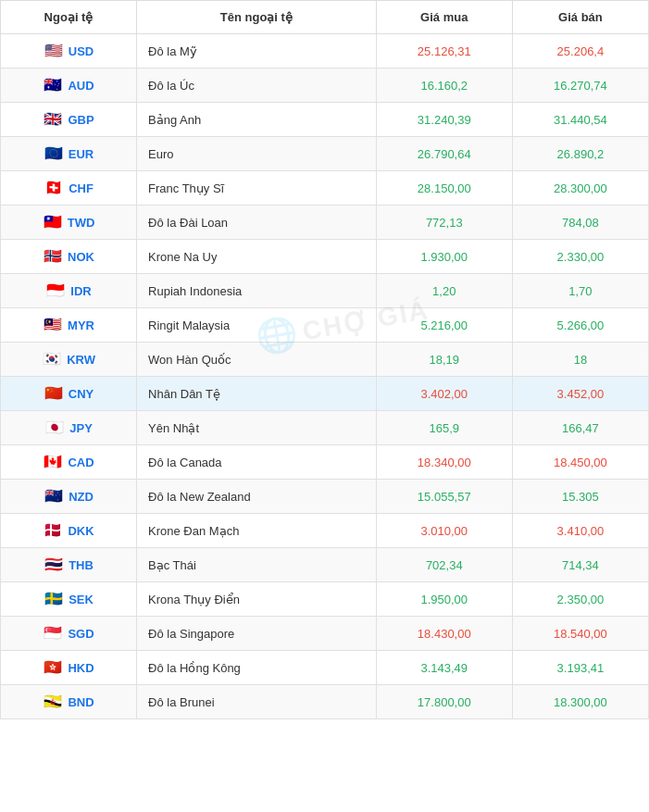 Image resolution: width=649 pixels, height=812 pixels. What do you see at coordinates (444, 120) in the screenshot?
I see `buy-price: 31.240,39` at bounding box center [444, 120].